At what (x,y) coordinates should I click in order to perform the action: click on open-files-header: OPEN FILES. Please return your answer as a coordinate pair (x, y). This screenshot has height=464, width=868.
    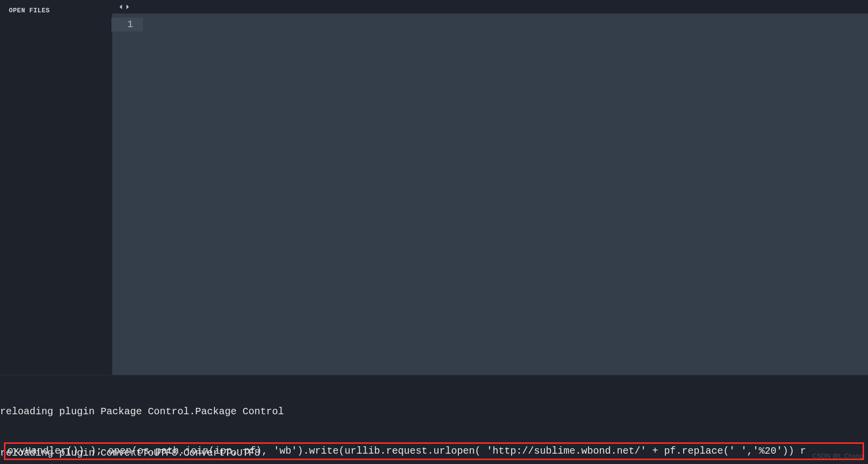
    Looking at the image, I should click on (56, 9).